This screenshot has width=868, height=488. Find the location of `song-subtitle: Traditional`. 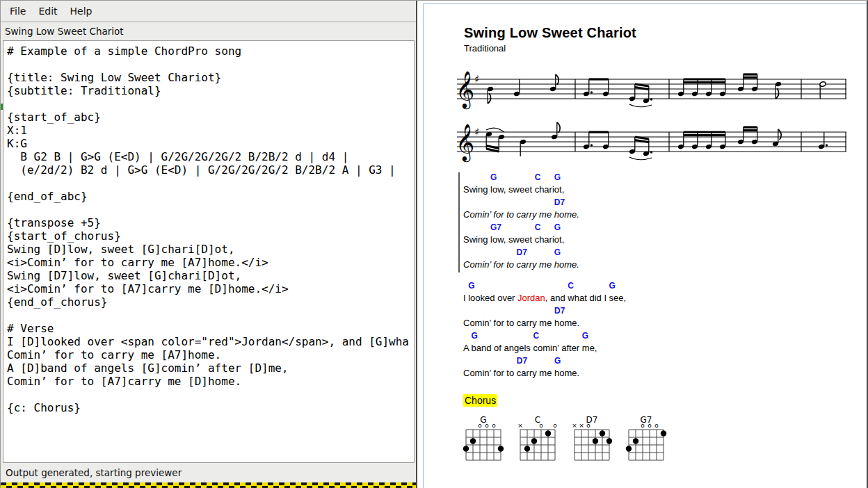

song-subtitle: Traditional is located at coordinates (485, 49).